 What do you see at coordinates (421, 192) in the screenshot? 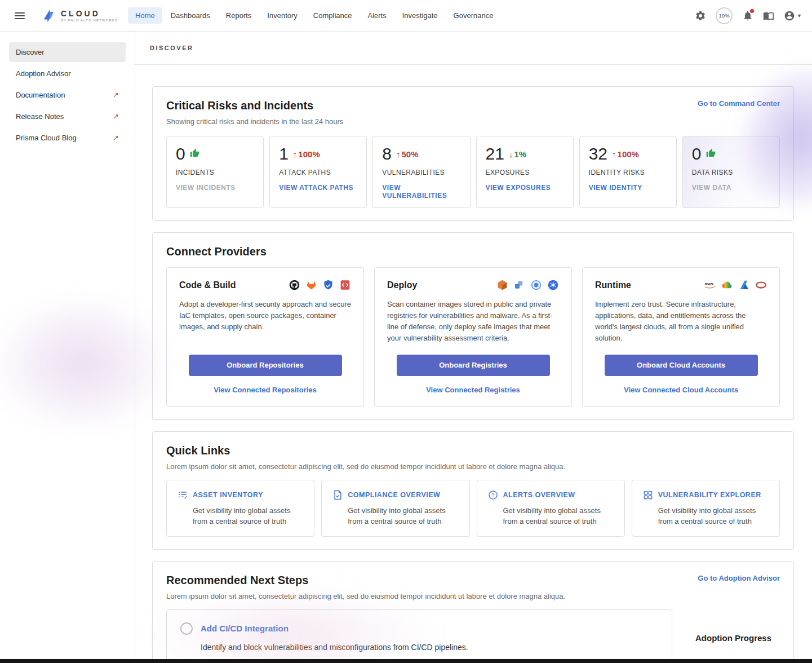
I see `view-vulnerabilities-link: VIEW VULNERABILITIES` at bounding box center [421, 192].